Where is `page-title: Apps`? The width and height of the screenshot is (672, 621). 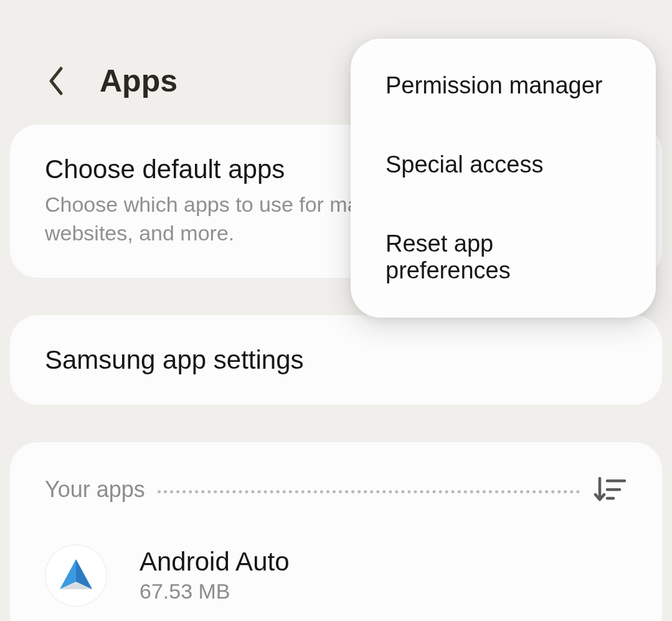
page-title: Apps is located at coordinates (138, 81).